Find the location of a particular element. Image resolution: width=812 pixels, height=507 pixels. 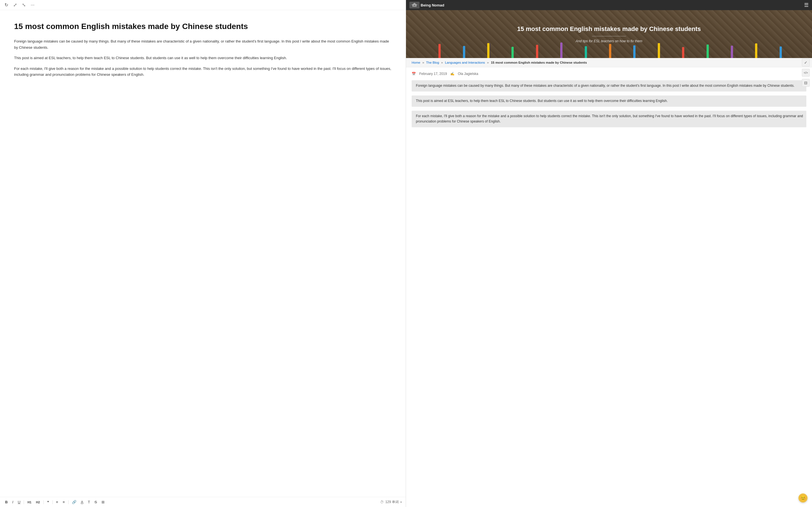

editor-para-1: Foreign language mistakes can be caused … is located at coordinates (203, 44).